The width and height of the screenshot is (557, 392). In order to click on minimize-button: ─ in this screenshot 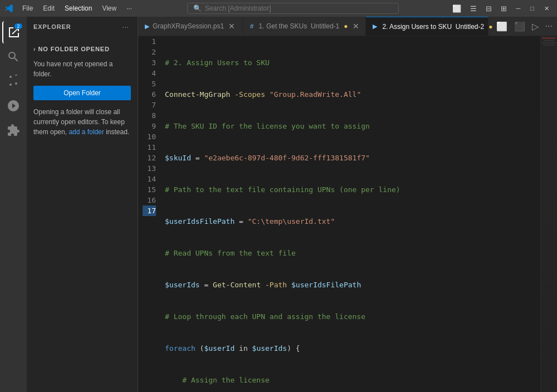, I will do `click(519, 8)`.